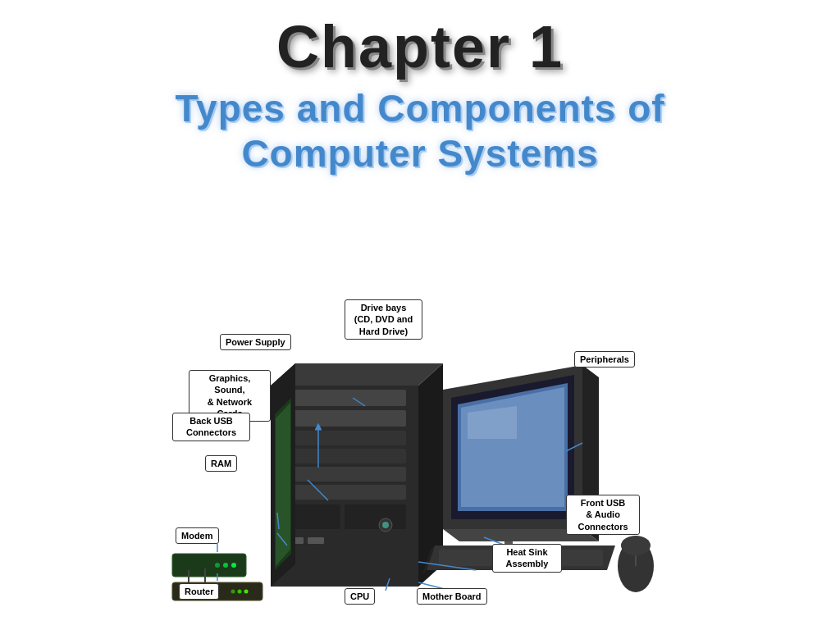 This screenshot has width=840, height=630. What do you see at coordinates (221, 463) in the screenshot?
I see `label-ram: RAM` at bounding box center [221, 463].